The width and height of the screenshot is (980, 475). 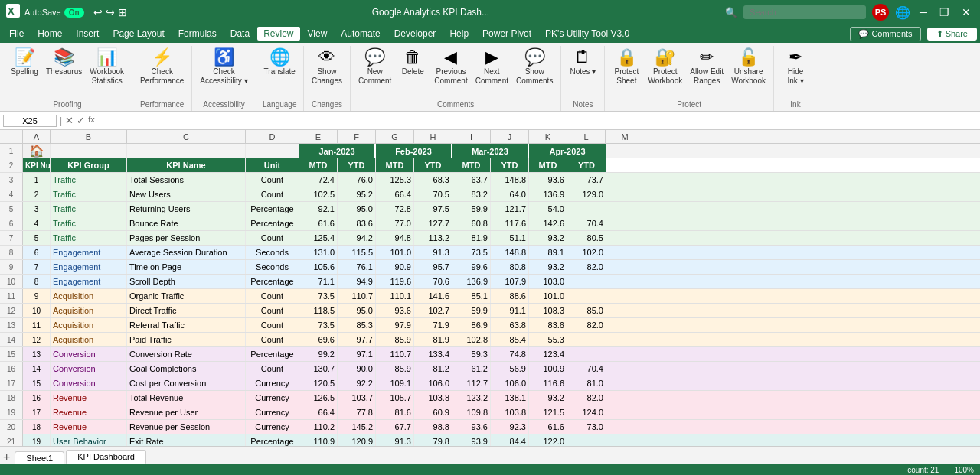 What do you see at coordinates (89, 136) in the screenshot?
I see `col-b-header: B` at bounding box center [89, 136].